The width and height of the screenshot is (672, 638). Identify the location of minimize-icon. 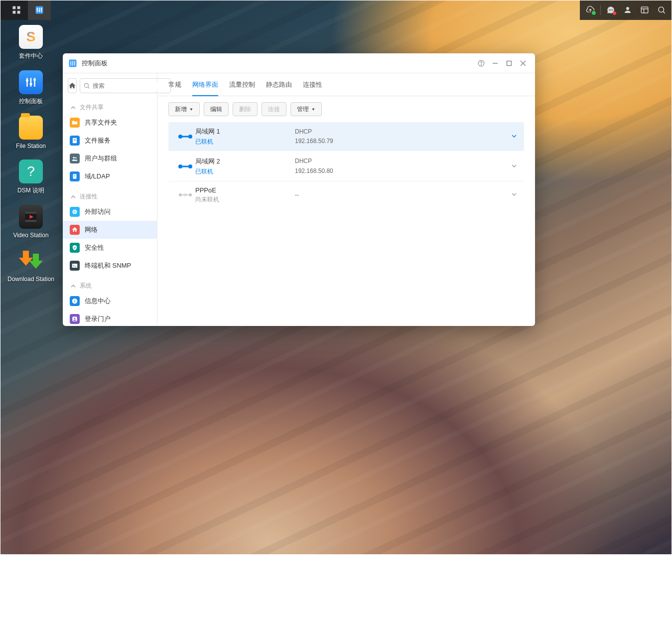
(495, 63).